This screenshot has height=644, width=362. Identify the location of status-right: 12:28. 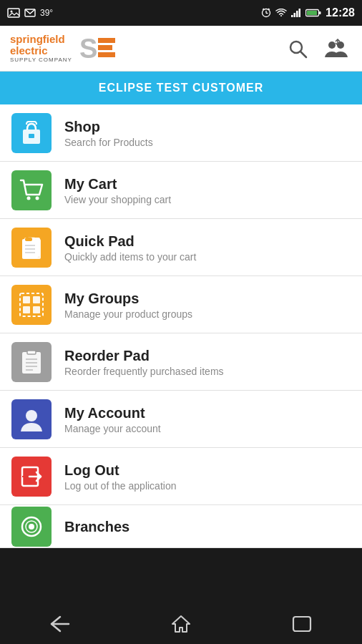
(308, 13).